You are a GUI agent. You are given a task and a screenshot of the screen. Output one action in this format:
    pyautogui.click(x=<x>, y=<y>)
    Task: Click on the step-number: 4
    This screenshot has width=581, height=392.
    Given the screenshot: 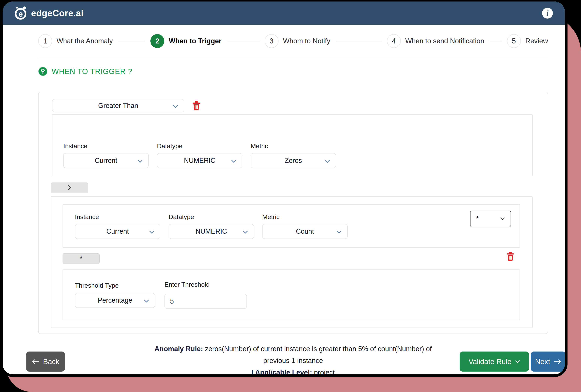 What is the action you would take?
    pyautogui.click(x=394, y=41)
    